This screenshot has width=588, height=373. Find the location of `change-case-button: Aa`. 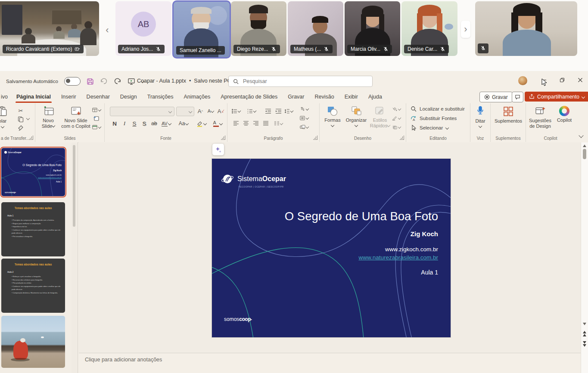

change-case-button: Aa is located at coordinates (184, 123).